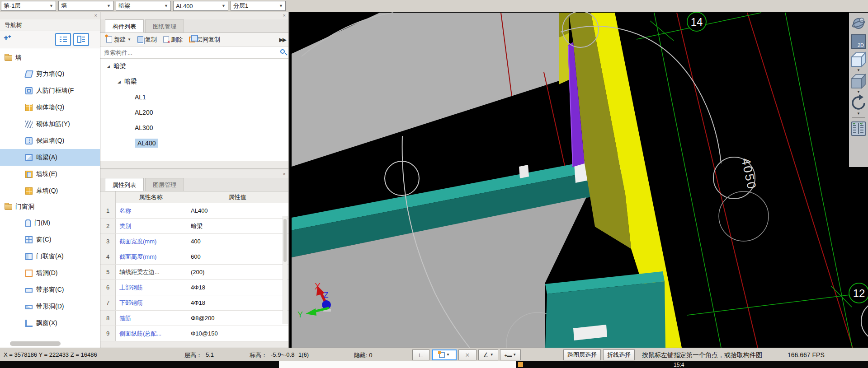 The image size is (868, 368). I want to click on point-snap-button: ▼, so click(510, 355).